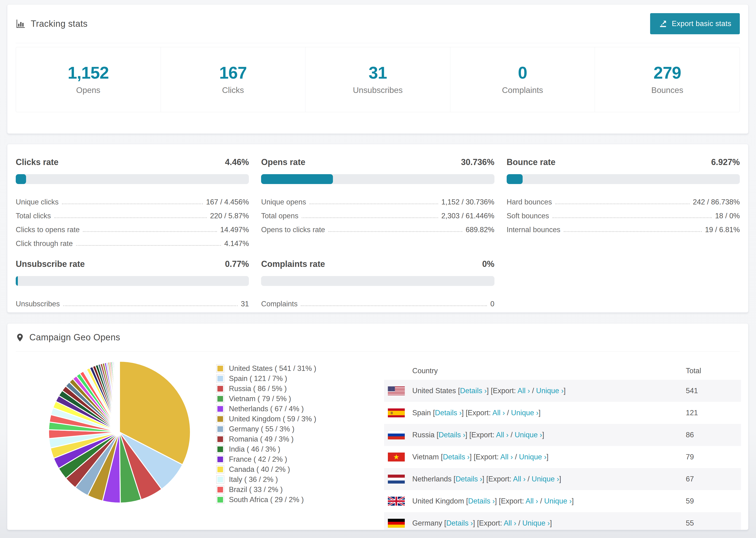 This screenshot has height=538, width=756. I want to click on opens-count: 1,152, so click(88, 73).